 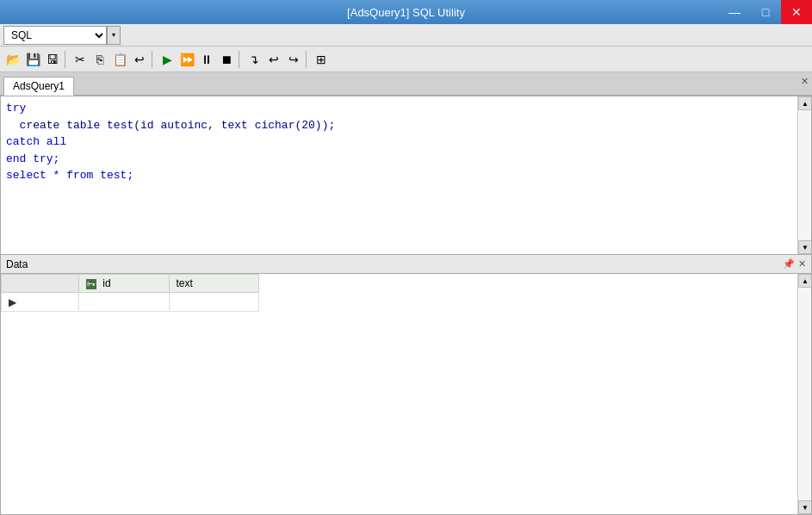 What do you see at coordinates (804, 176) in the screenshot?
I see `scroll-track` at bounding box center [804, 176].